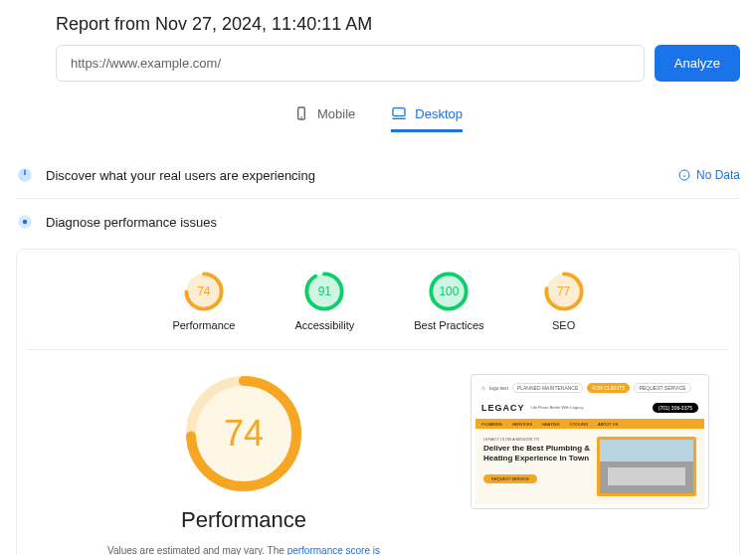 The image size is (756, 555). I want to click on mobile-icon, so click(301, 113).